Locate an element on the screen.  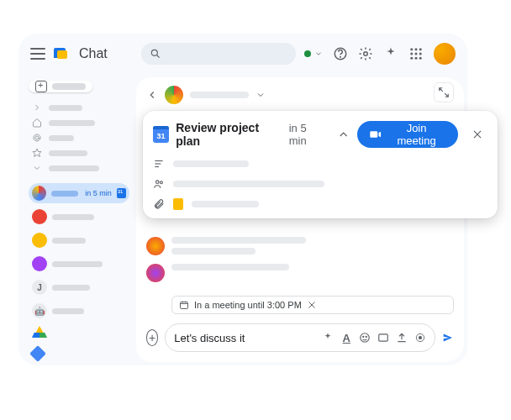
message-avatar is located at coordinates (155, 246).